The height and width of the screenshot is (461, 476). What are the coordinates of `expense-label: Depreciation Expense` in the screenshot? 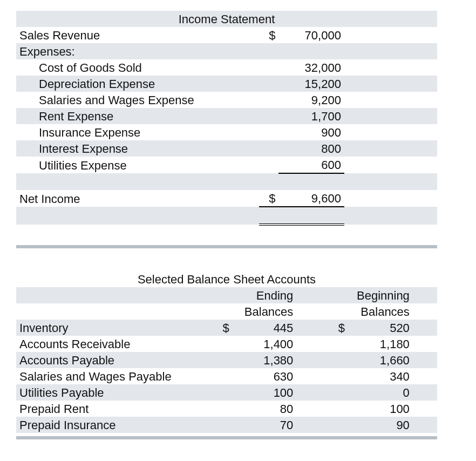 It's located at (138, 84).